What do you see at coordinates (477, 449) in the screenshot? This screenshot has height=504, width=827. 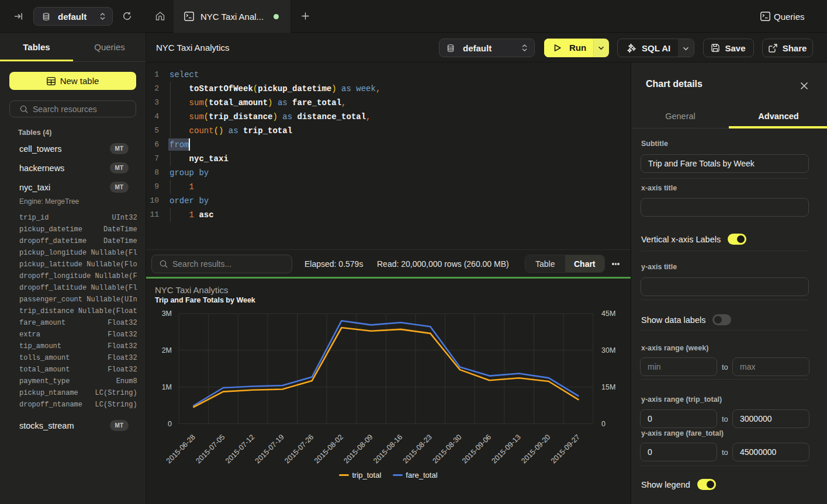 I see `svg-text: 2015-09-06` at bounding box center [477, 449].